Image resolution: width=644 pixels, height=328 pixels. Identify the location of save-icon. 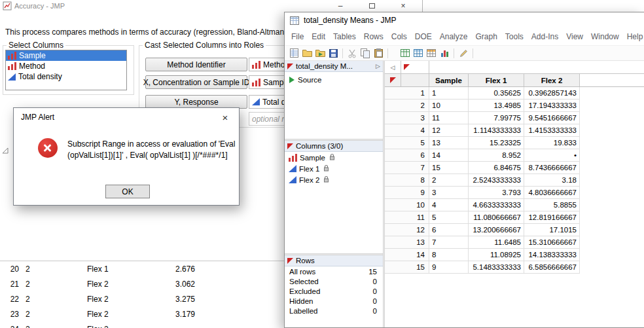
(333, 53).